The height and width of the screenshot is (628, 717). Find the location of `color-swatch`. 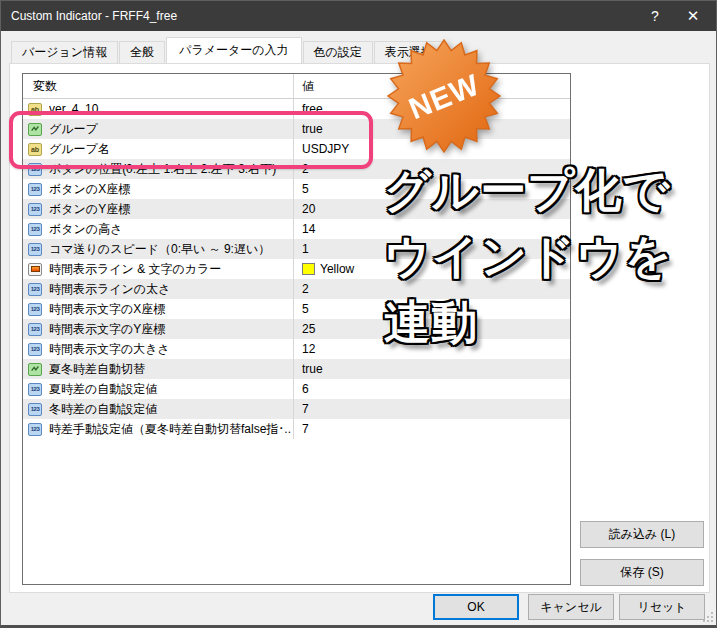

color-swatch is located at coordinates (308, 269).